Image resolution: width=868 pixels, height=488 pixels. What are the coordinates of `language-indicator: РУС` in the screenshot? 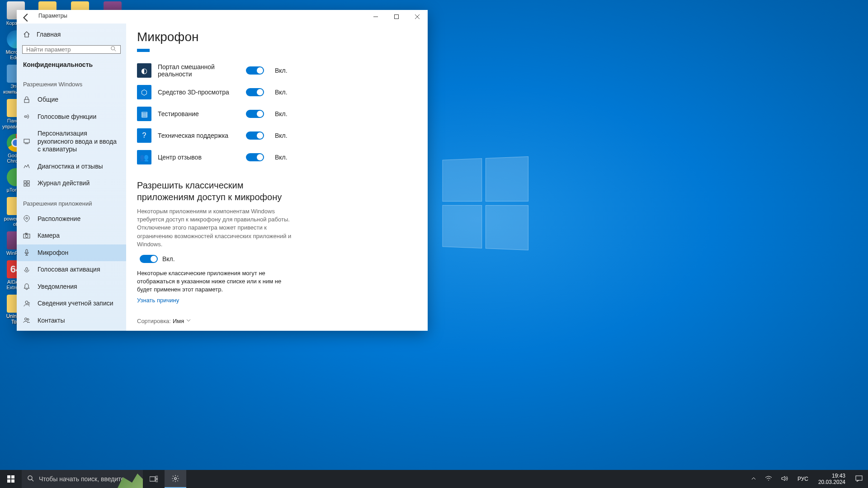 It's located at (803, 479).